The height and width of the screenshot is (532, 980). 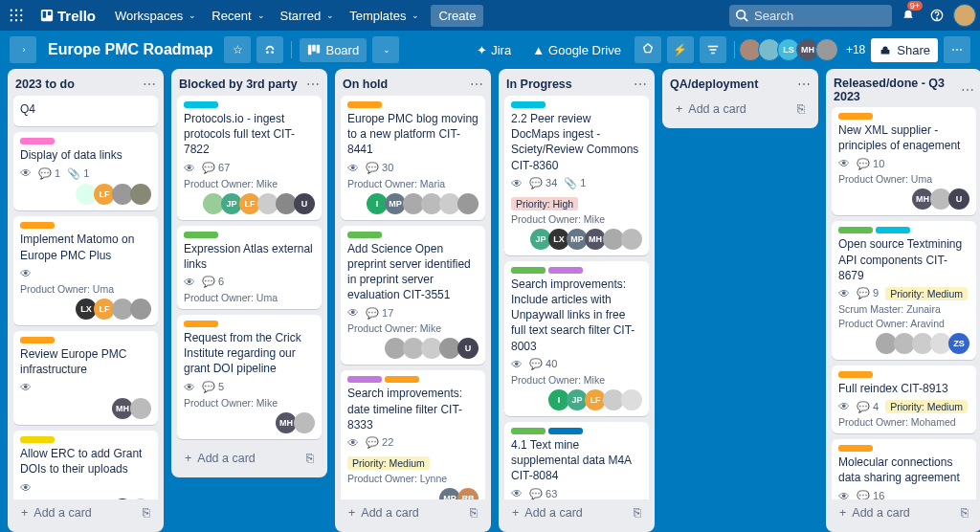 What do you see at coordinates (648, 50) in the screenshot?
I see `powerups-icon` at bounding box center [648, 50].